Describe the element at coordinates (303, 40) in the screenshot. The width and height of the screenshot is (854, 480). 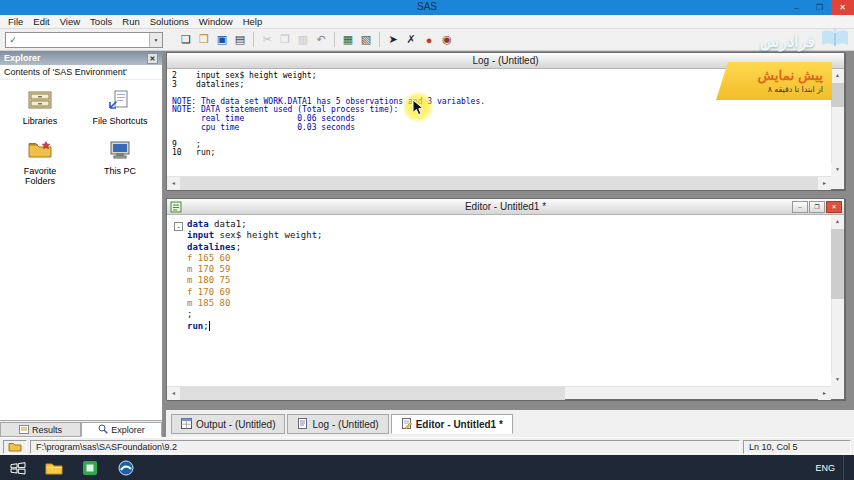
I see `paste-icon: ▥` at that location.